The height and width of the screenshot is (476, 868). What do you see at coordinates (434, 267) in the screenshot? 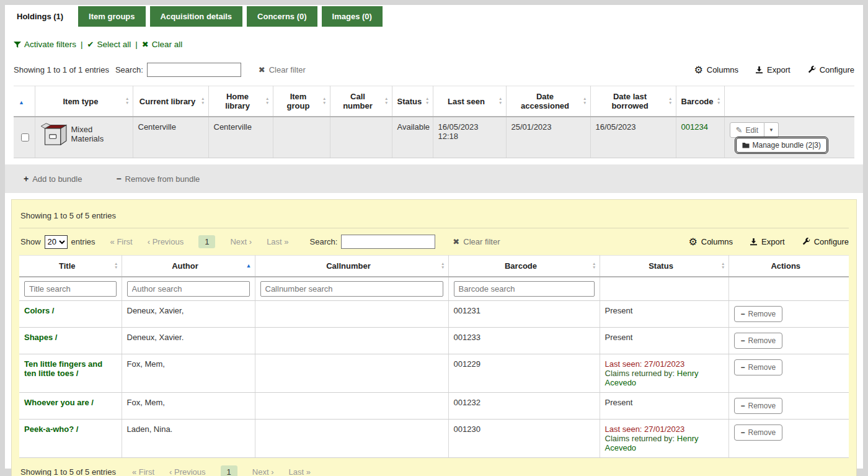
I see `bundle-header-row: Title▲▼ Author▲ Callnumber▲▼ Barcode▲▼ S…` at bounding box center [434, 267].